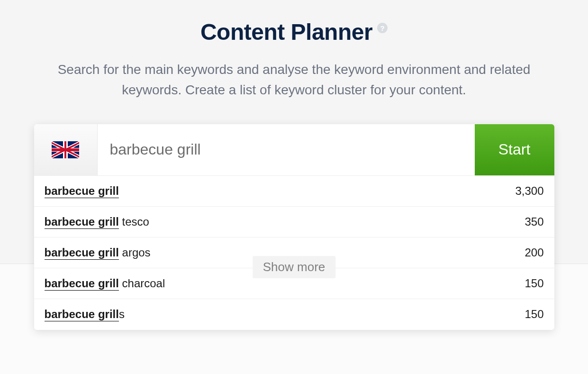 The height and width of the screenshot is (374, 588). I want to click on start-button: Start, so click(515, 150).